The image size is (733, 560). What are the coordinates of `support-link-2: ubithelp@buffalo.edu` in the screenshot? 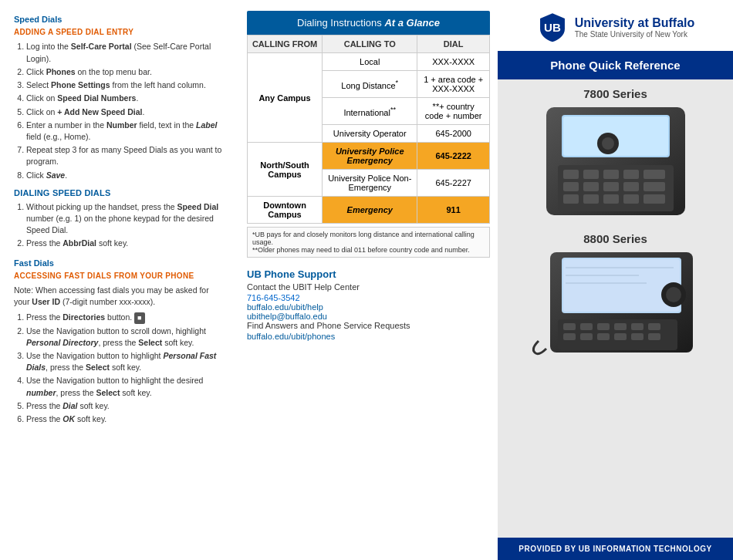 It's located at (369, 316).